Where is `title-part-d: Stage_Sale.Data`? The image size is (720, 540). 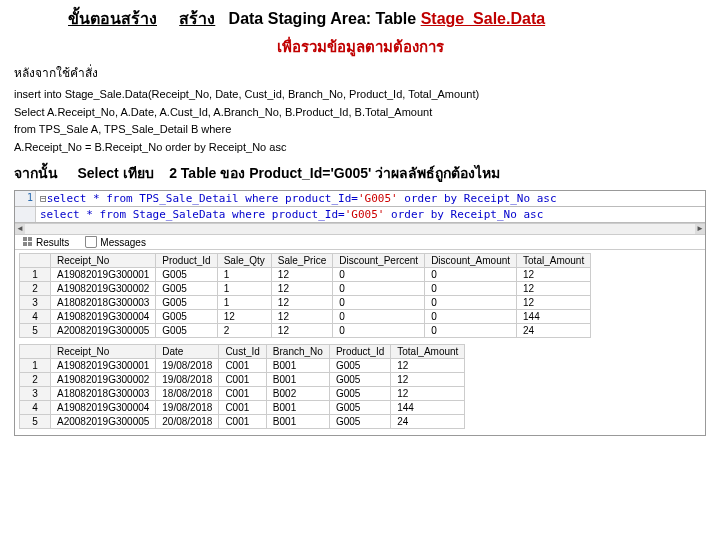 title-part-d: Stage_Sale.Data is located at coordinates (484, 18).